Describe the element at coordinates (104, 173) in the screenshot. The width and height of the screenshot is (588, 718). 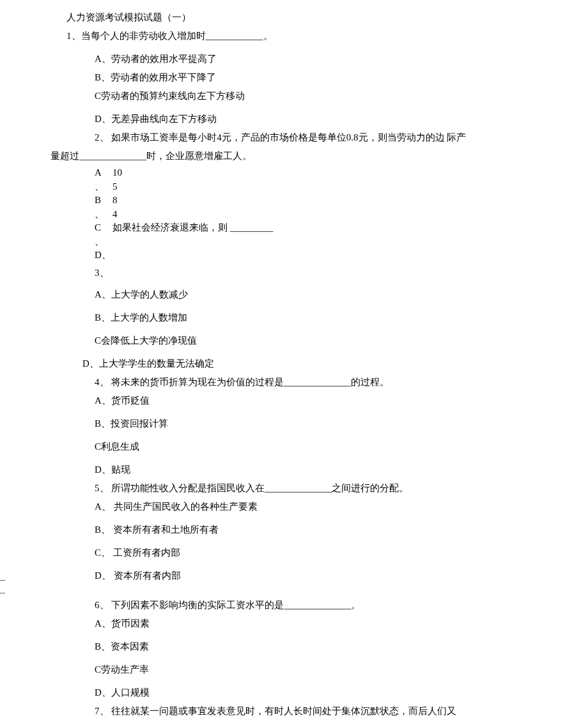
I see `q2-left-0: A` at that location.